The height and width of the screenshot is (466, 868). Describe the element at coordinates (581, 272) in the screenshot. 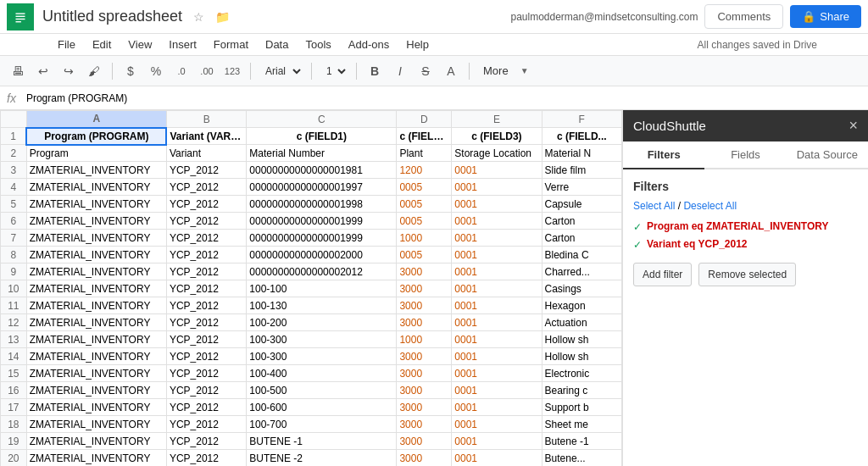

I see `cell: Charred...` at that location.